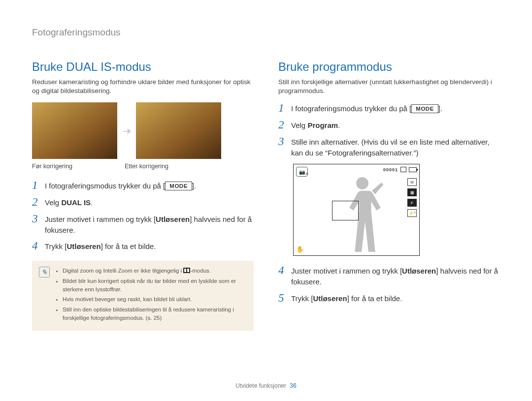 The width and height of the screenshot is (532, 401). Describe the element at coordinates (389, 87) in the screenshot. I see `right-intro: Still inn forskjellige alternativer (unn…` at that location.